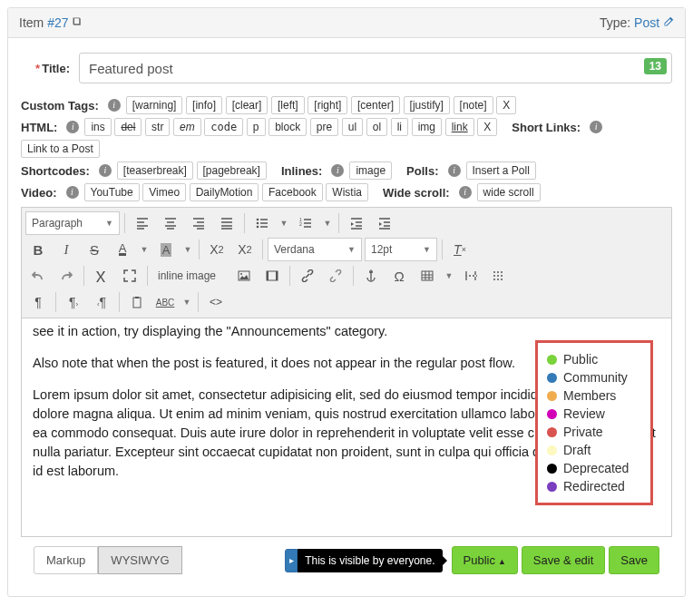 The image size is (693, 616). I want to click on outdent-icon, so click(356, 223).